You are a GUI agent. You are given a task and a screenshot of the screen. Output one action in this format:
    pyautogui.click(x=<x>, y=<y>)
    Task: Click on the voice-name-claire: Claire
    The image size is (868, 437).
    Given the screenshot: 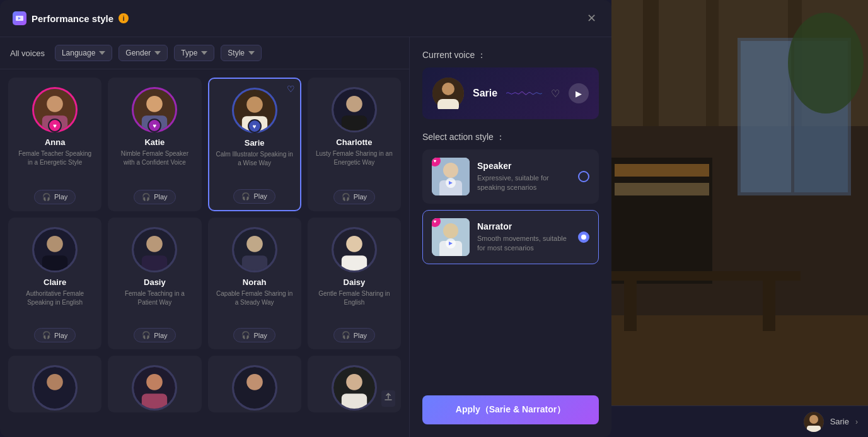 What is the action you would take?
    pyautogui.click(x=55, y=283)
    